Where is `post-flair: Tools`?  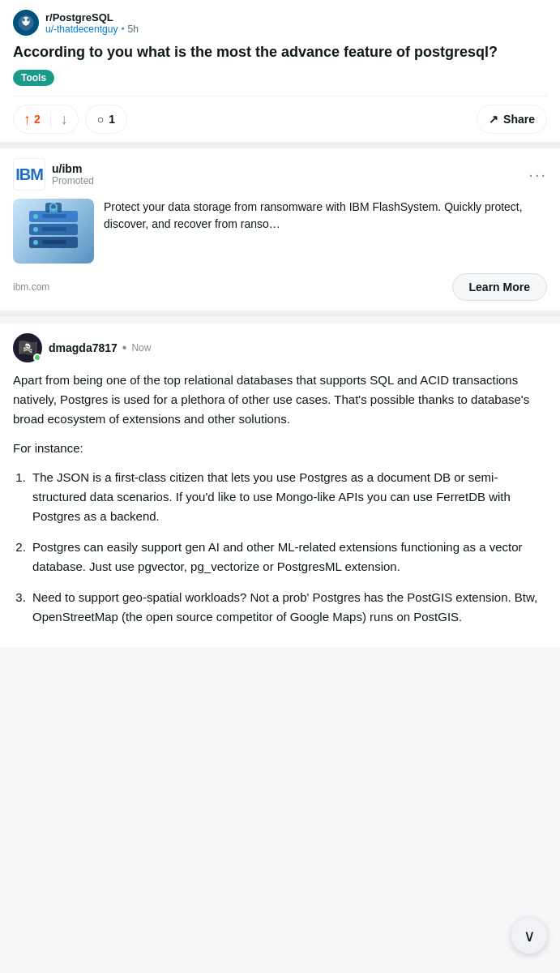 post-flair: Tools is located at coordinates (34, 78).